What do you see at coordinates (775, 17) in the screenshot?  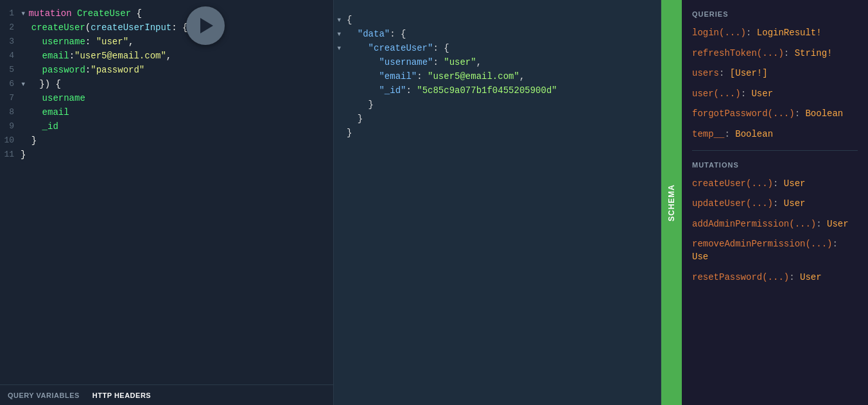 I see `queries-section-title: QUERIES` at bounding box center [775, 17].